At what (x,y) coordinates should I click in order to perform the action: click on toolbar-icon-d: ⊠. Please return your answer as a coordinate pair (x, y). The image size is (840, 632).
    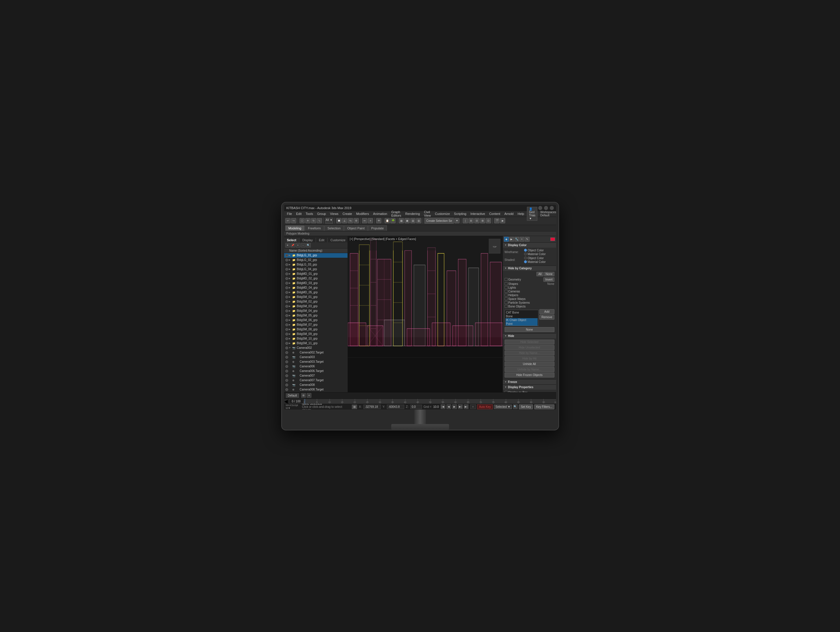
    Looking at the image, I should click on (483, 221).